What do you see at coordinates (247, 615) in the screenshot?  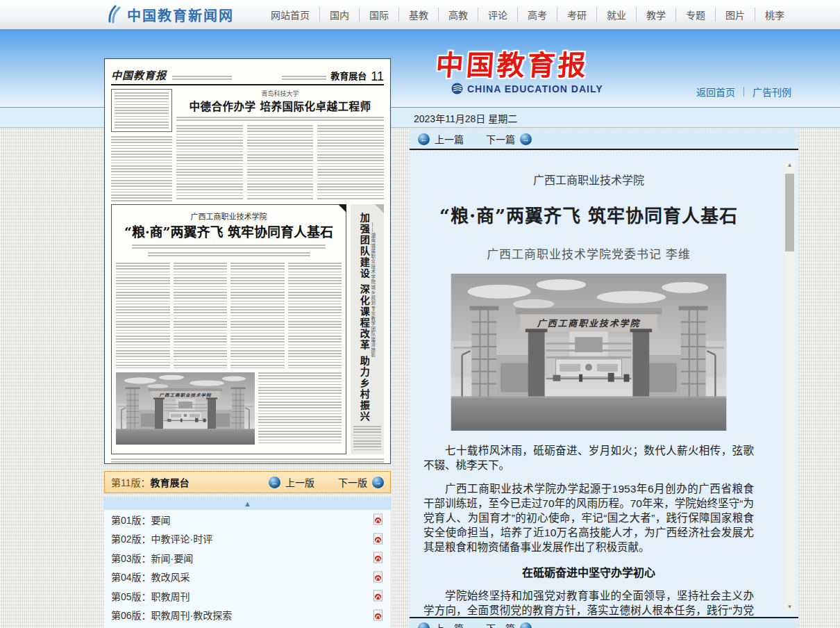 I see `section-row-06: 第06版：职教周刊·教改探索` at bounding box center [247, 615].